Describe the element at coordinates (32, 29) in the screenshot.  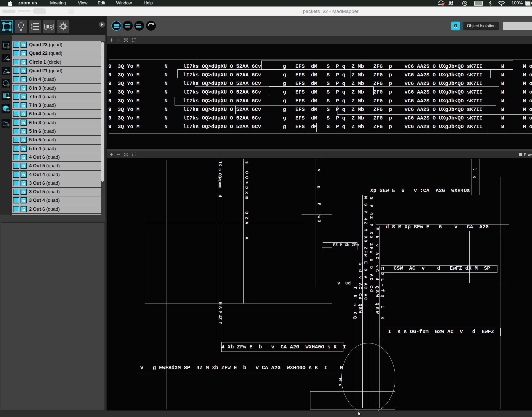
I see `svg-text: 3` at that location.